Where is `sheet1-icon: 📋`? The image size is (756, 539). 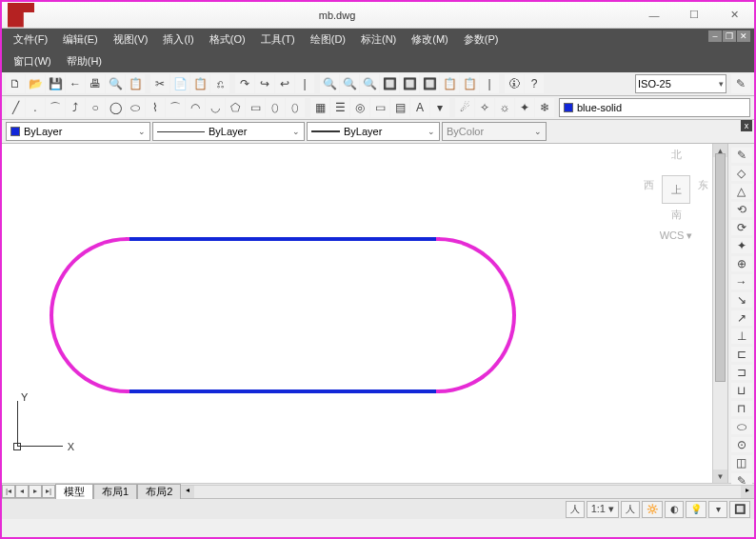
sheet1-icon: 📋 is located at coordinates (469, 84).